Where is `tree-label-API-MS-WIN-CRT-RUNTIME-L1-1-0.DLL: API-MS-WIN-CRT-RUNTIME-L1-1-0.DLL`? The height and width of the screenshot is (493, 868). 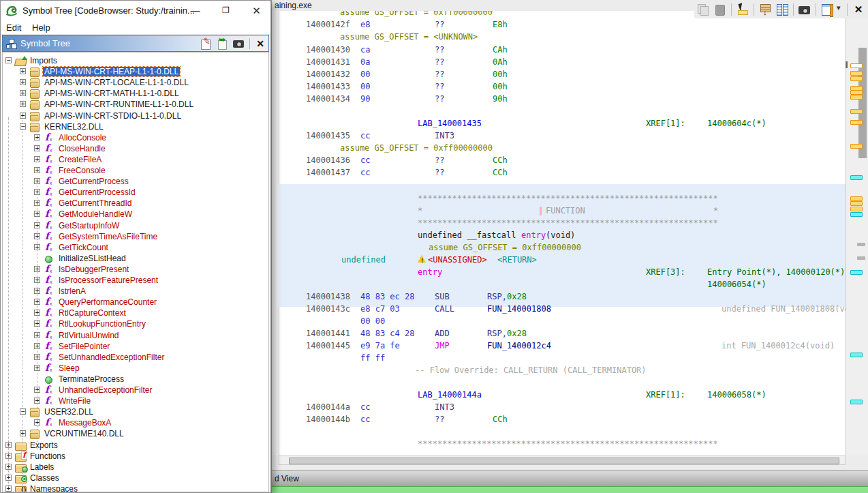 tree-label-API-MS-WIN-CRT-RUNTIME-L1-1-0.DLL: API-MS-WIN-CRT-RUNTIME-L1-1-0.DLL is located at coordinates (119, 104).